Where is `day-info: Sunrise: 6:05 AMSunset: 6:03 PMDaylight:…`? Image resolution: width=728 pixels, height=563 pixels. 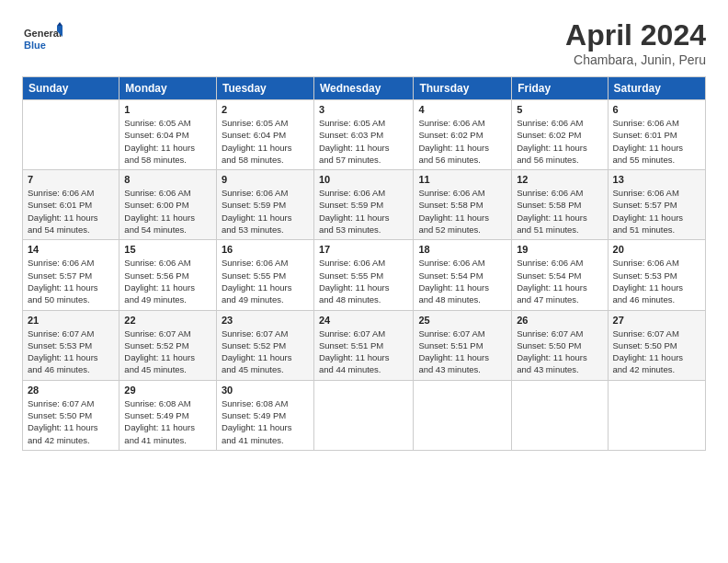 day-info: Sunrise: 6:05 AMSunset: 6:03 PMDaylight:… is located at coordinates (364, 142).